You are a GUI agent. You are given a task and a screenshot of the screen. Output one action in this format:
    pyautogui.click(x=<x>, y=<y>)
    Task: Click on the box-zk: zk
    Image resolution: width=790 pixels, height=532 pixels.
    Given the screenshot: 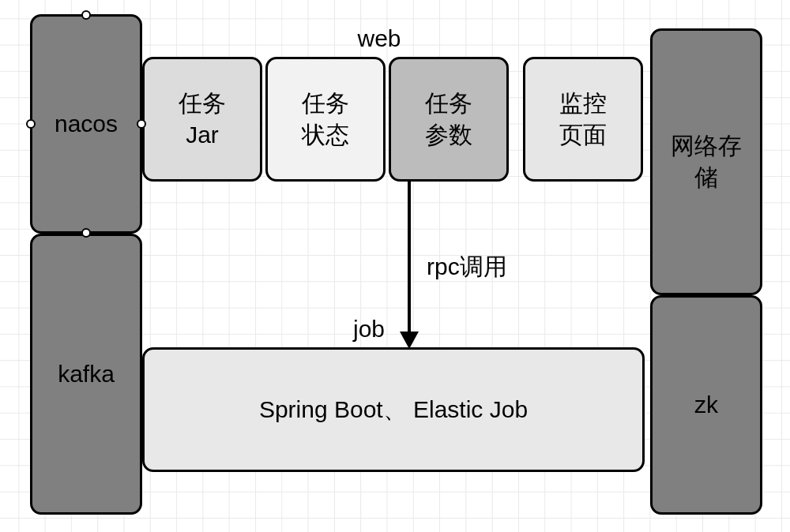 What is the action you would take?
    pyautogui.click(x=706, y=405)
    